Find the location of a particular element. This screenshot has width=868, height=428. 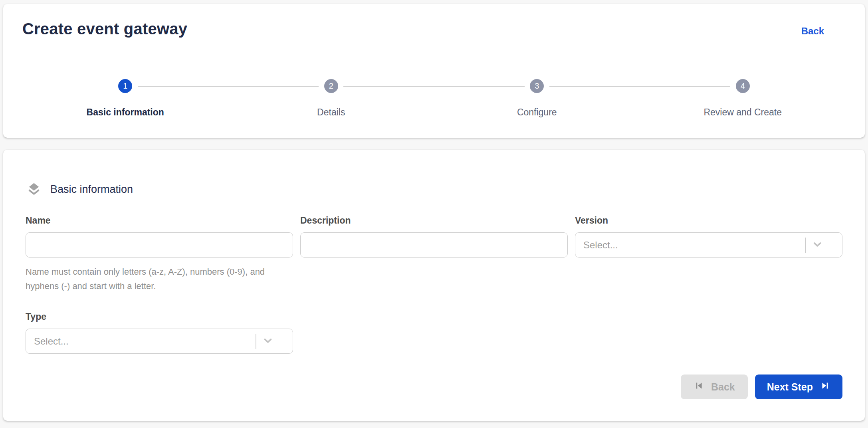

type-field-group: Type is located at coordinates (159, 333).